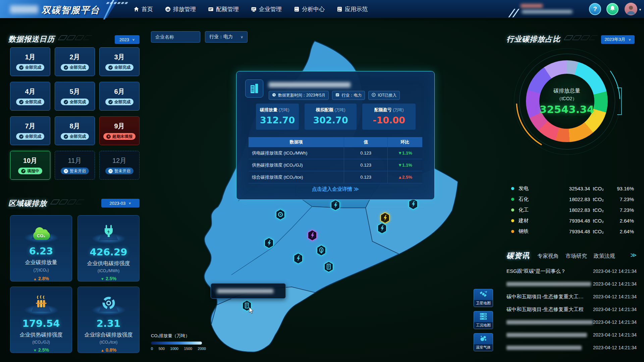 The image size is (644, 362). What do you see at coordinates (254, 9) in the screenshot?
I see `monitor-icon` at bounding box center [254, 9].